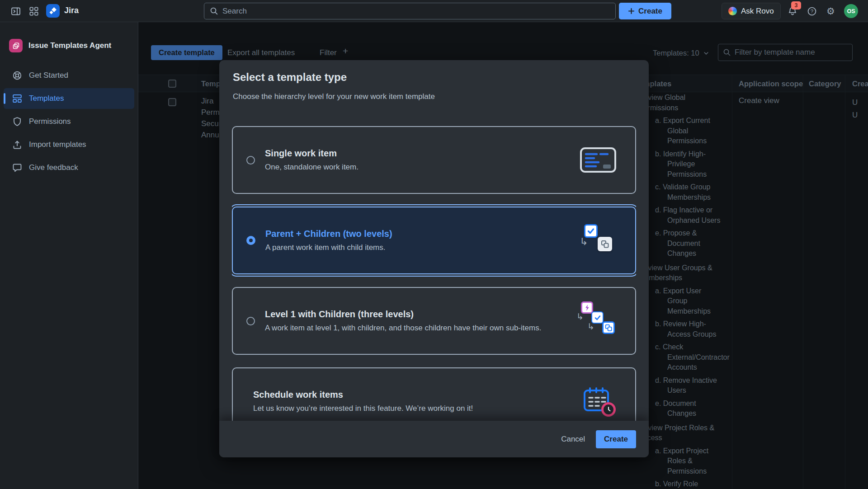  I want to click on sidebar-item-templates: Templates, so click(69, 99).